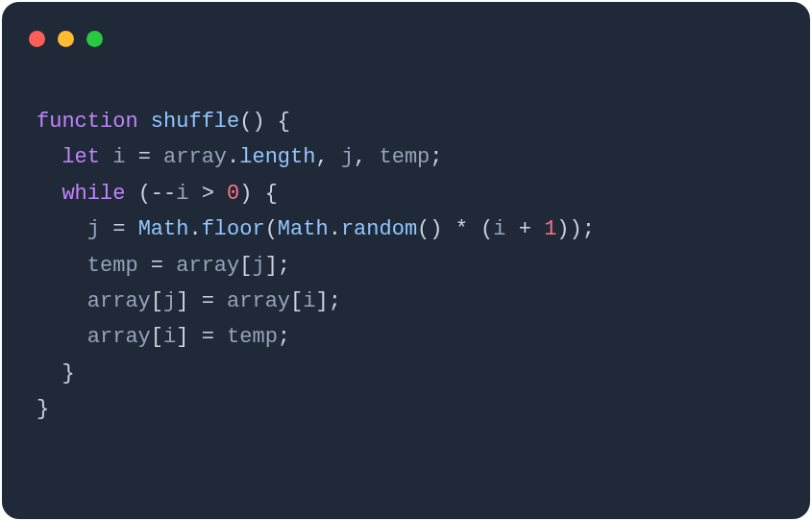  What do you see at coordinates (576, 229) in the screenshot?
I see `code-token-punct: ));` at bounding box center [576, 229].